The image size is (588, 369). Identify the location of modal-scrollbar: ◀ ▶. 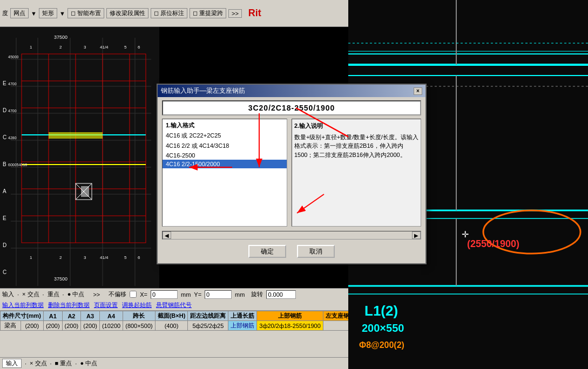
(292, 235).